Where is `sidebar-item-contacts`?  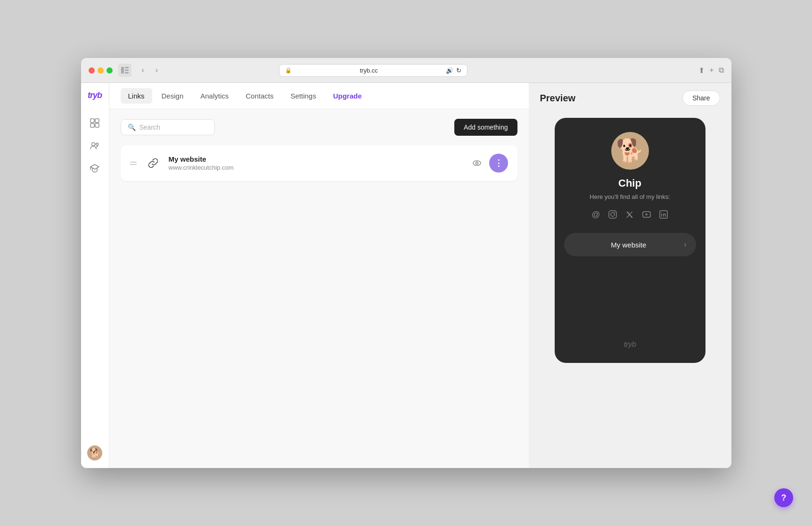 sidebar-item-contacts is located at coordinates (95, 146).